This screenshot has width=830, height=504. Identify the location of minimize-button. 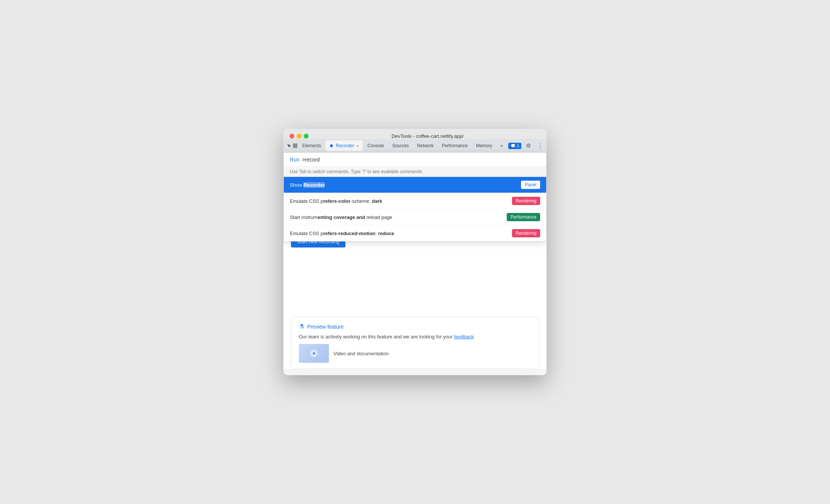
(299, 136).